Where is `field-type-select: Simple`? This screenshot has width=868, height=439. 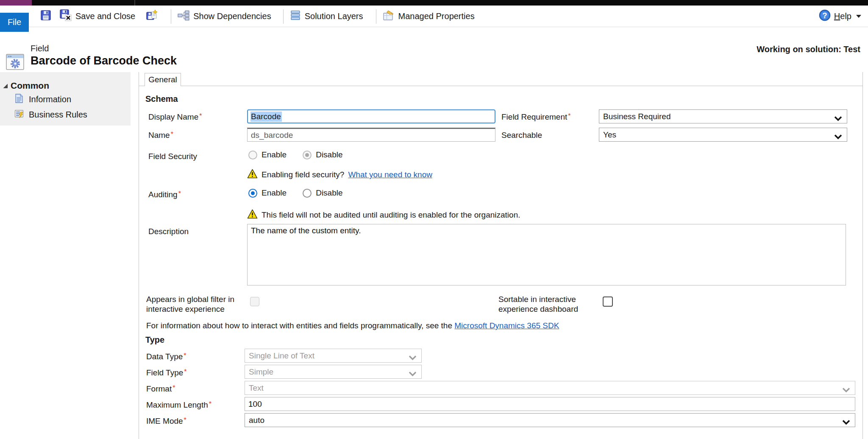
field-type-select: Simple is located at coordinates (333, 372).